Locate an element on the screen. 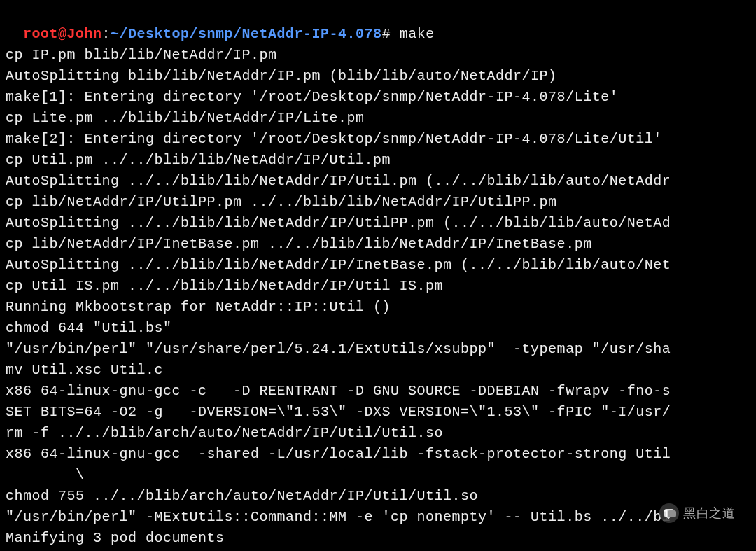 This screenshot has height=551, width=756. terminal-output-line: mv Util.xsc Util.c is located at coordinates (378, 370).